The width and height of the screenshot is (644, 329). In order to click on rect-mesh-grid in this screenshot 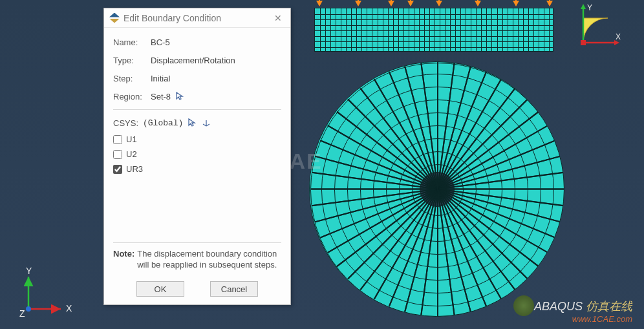, I will do `click(434, 30)`.